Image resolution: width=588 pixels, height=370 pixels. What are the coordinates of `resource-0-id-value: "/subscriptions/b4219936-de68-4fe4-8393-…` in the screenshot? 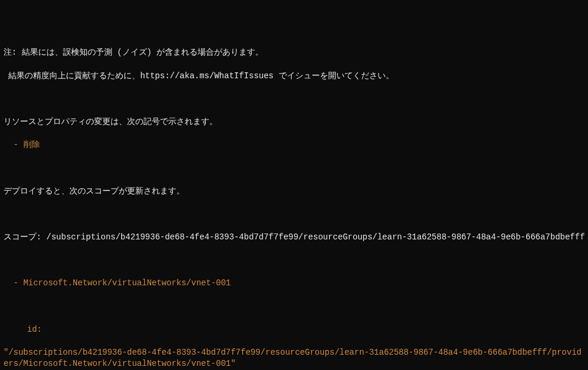 It's located at (294, 359).